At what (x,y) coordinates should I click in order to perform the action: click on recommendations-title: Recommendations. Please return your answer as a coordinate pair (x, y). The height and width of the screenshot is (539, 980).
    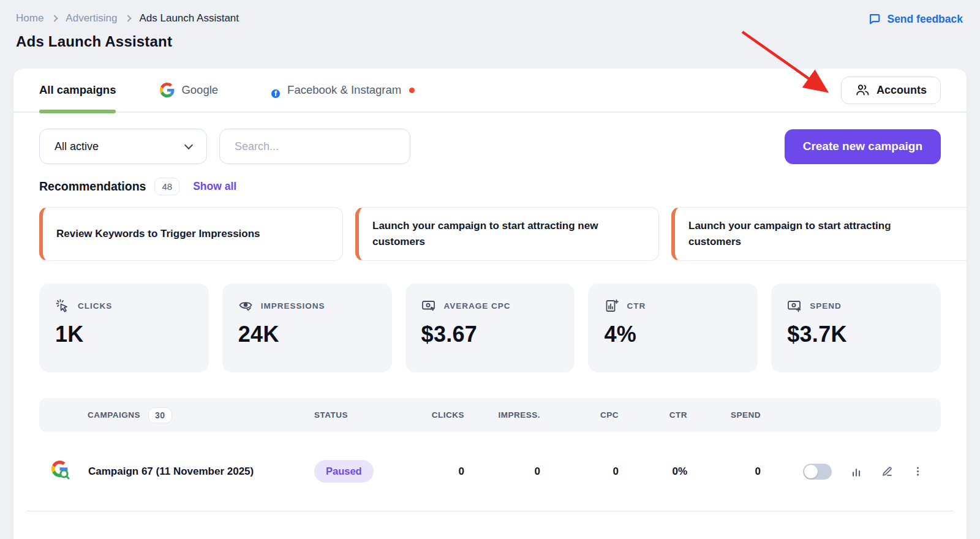
    Looking at the image, I should click on (92, 186).